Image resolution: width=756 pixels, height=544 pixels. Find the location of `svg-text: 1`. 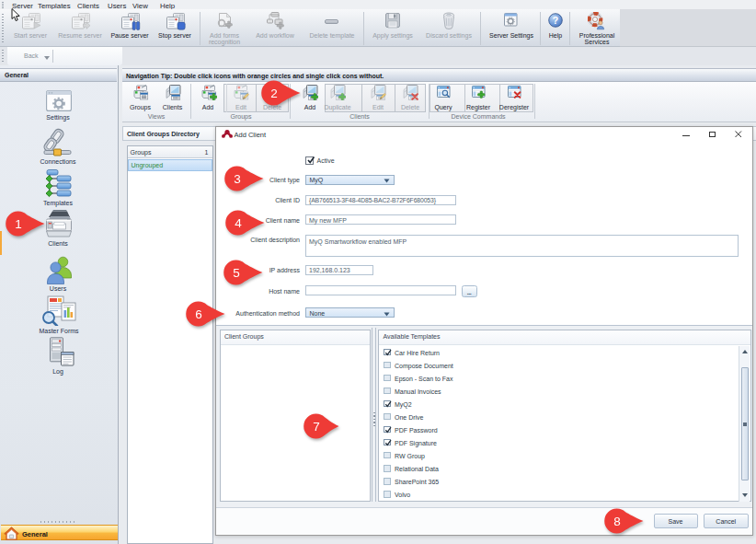

svg-text: 1 is located at coordinates (18, 223).